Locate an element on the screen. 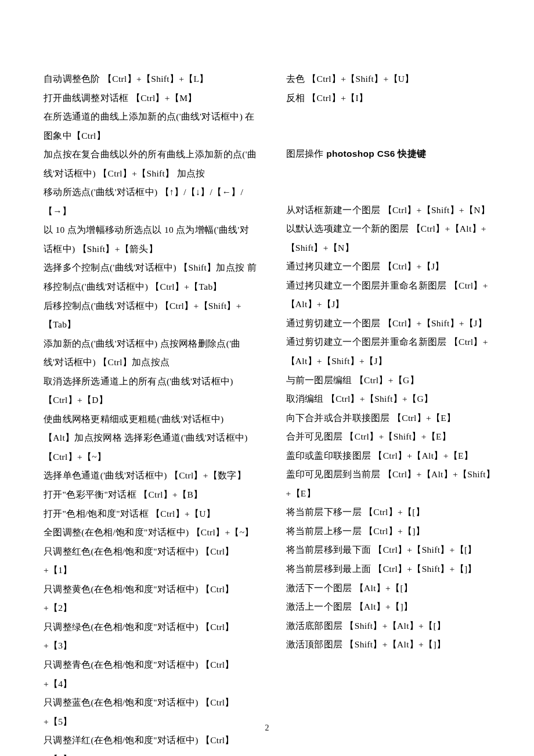 This screenshot has height=756, width=534. shortcut-line: 加点按在复合曲线以外的所有曲线上添加新的点('曲线'对话框中) 【Ctrl】+【… is located at coordinates (150, 164).